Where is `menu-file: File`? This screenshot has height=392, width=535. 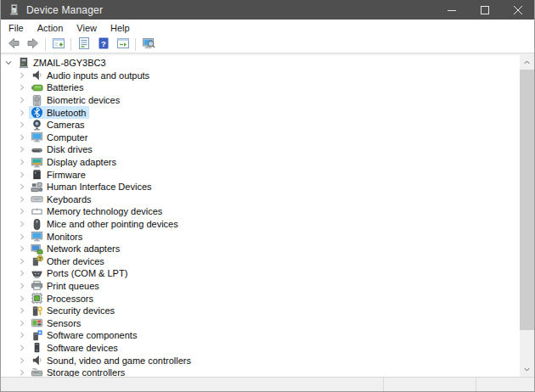 menu-file: File is located at coordinates (16, 28).